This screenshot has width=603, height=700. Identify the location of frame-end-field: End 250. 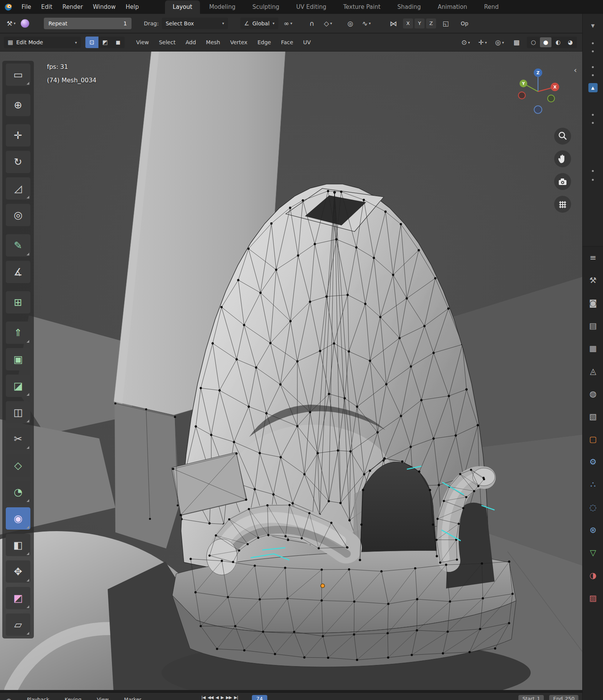
(564, 698).